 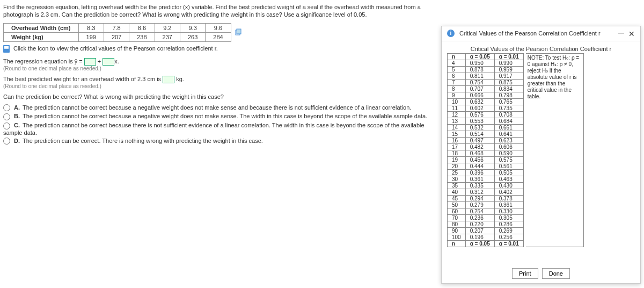 I want to click on done-button: Done, so click(x=556, y=273).